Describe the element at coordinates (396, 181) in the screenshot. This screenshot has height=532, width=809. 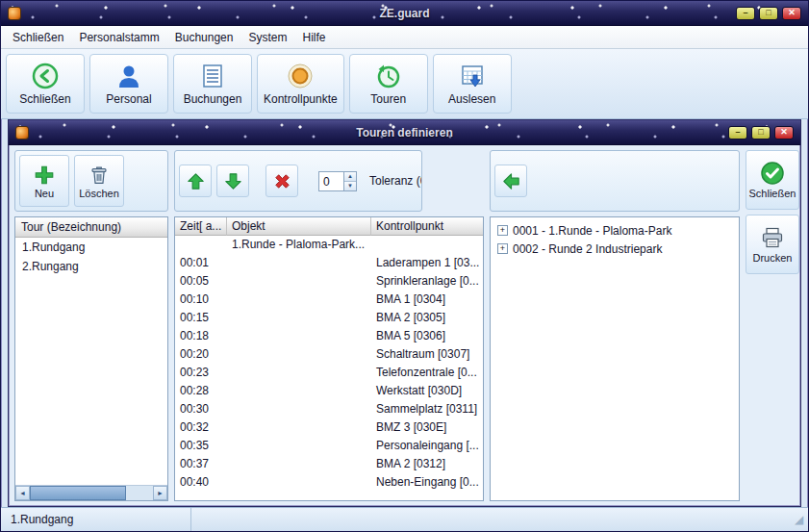
I see `tolerance-label: Toleranz (0: nicht ve` at that location.